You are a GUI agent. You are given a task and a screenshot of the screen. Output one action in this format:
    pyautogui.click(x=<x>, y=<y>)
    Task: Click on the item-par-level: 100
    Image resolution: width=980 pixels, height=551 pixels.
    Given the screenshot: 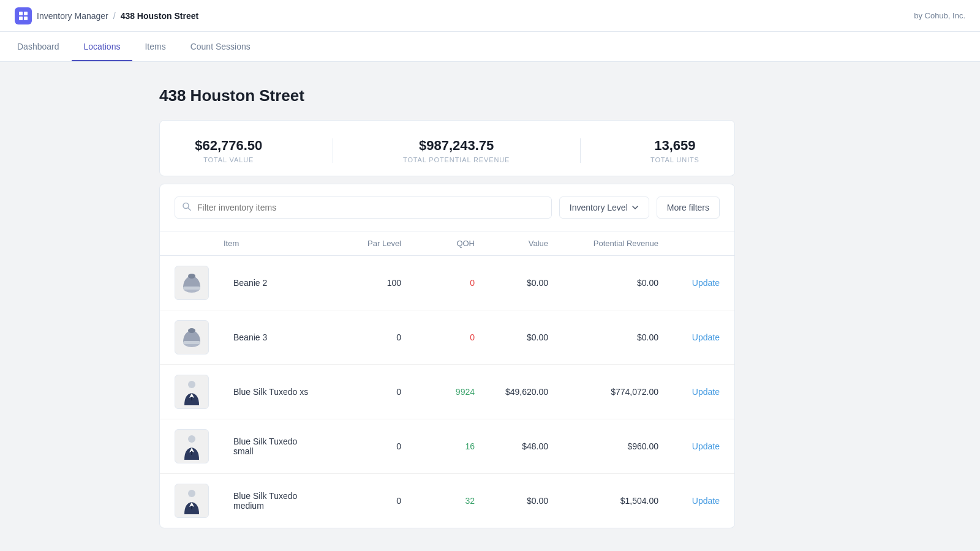 What is the action you would take?
    pyautogui.click(x=358, y=283)
    